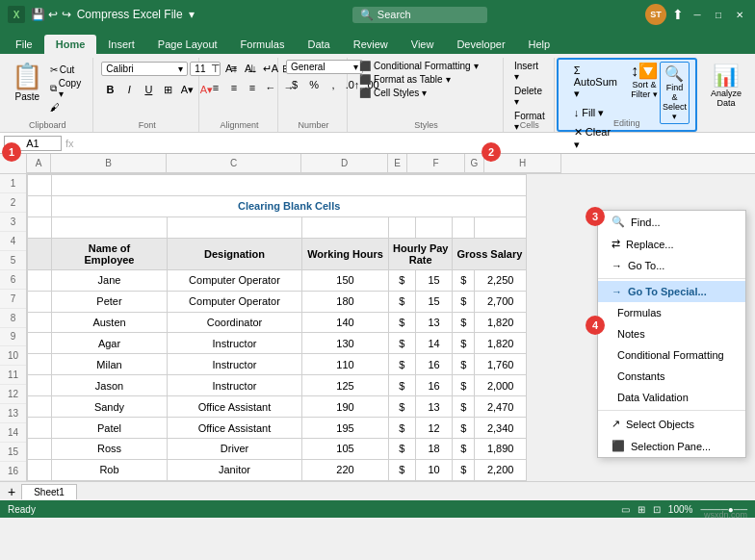  What do you see at coordinates (27, 77) in the screenshot?
I see `paste-icon: 📋` at bounding box center [27, 77].